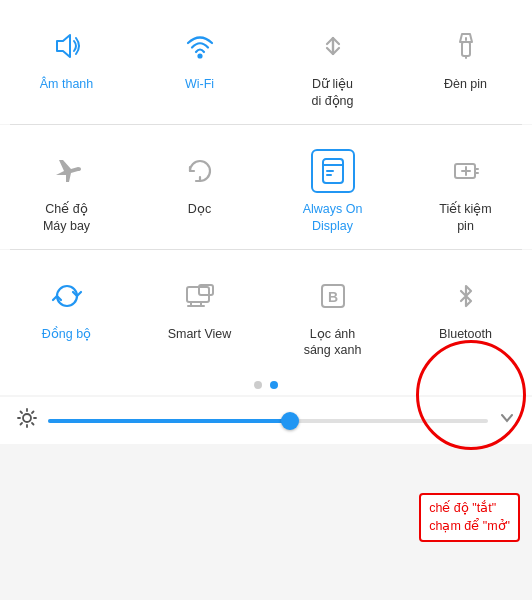 The image size is (532, 600). Describe the element at coordinates (466, 317) in the screenshot. I see `qs-bluetooth: Bluetooth` at that location.